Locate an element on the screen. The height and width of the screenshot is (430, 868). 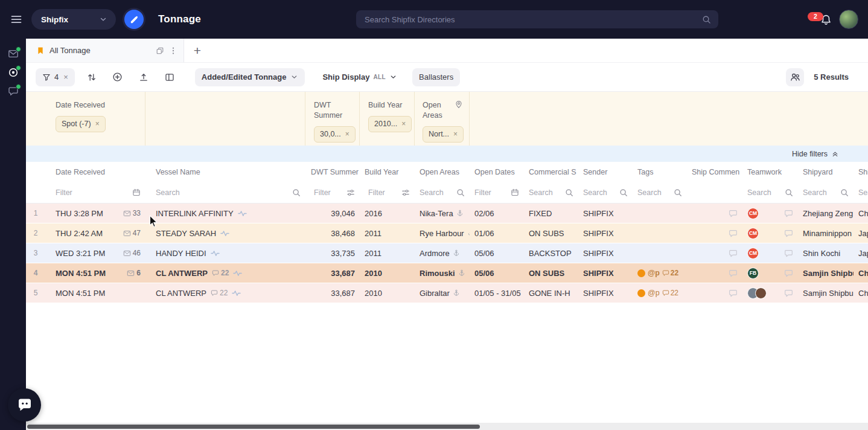
global-search-input is located at coordinates (532, 19).